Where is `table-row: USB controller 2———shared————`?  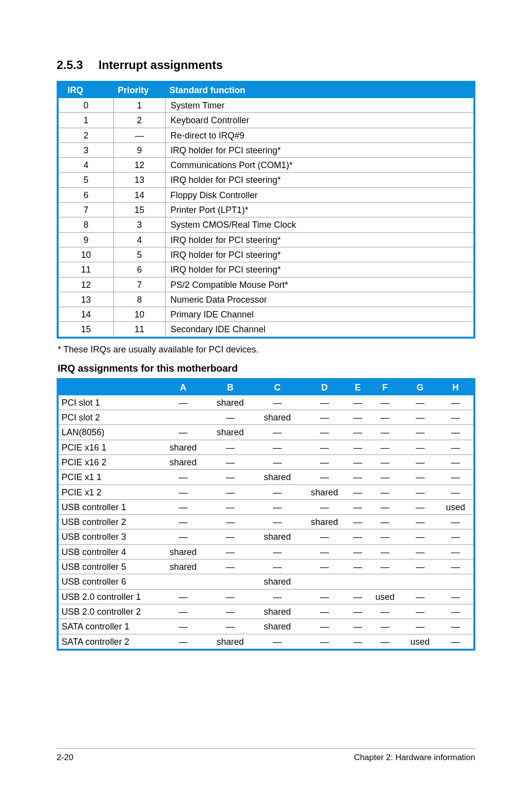 table-row: USB controller 2———shared———— is located at coordinates (266, 522).